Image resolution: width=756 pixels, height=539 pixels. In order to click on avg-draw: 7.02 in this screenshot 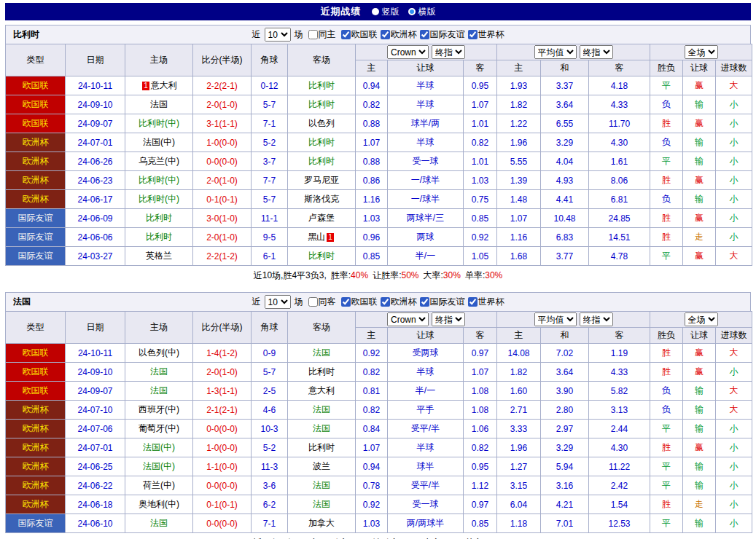, I will do `click(565, 353)`.